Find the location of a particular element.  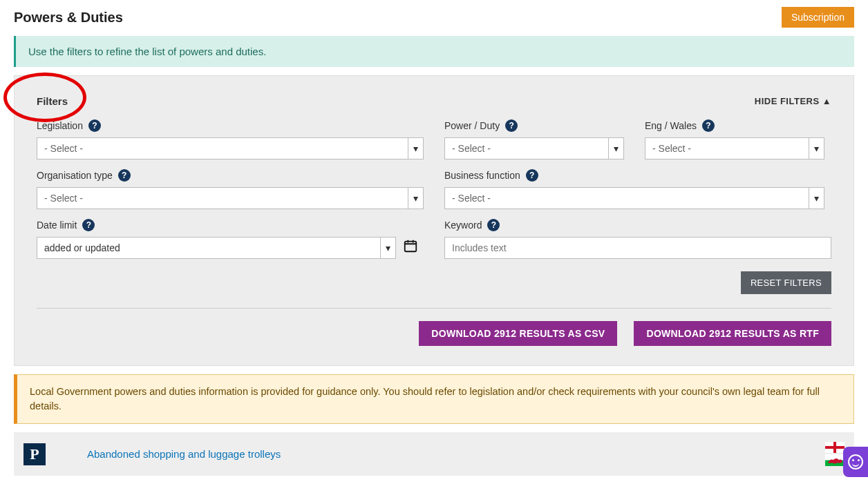

chevron-up-icon: ▲ is located at coordinates (827, 101).